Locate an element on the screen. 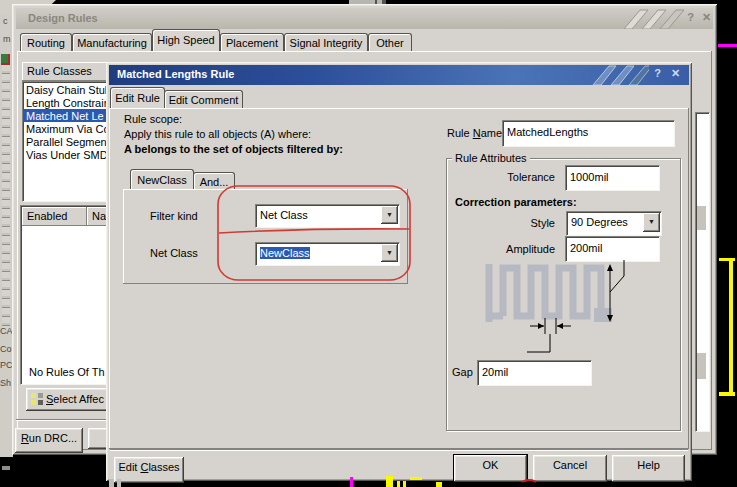  background-text-fragment: Co is located at coordinates (6, 349).